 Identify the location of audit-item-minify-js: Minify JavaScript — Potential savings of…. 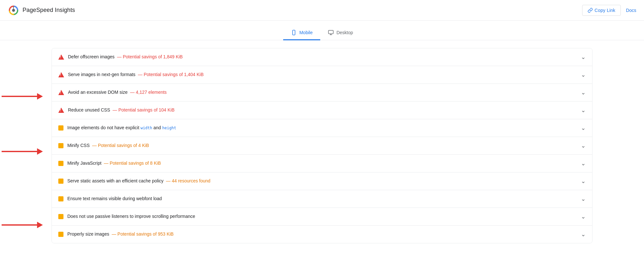
(322, 164).